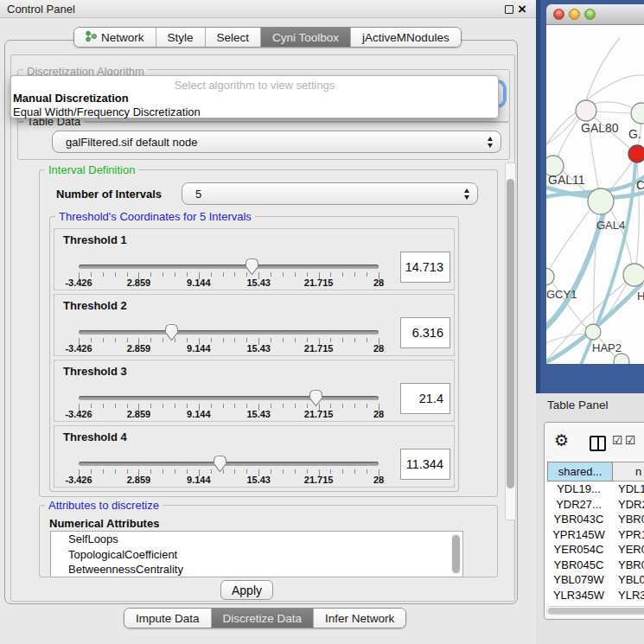 This screenshot has width=644, height=644. I want to click on tab-impute-data: Impute Data, so click(168, 618).